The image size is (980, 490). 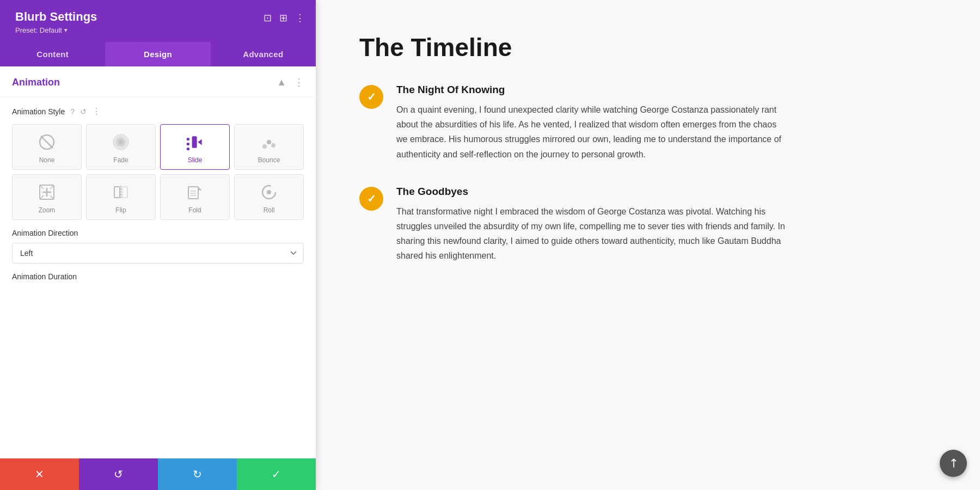 I want to click on timeline-content-2: The Goodbyes That transformative night I…, so click(x=592, y=224).